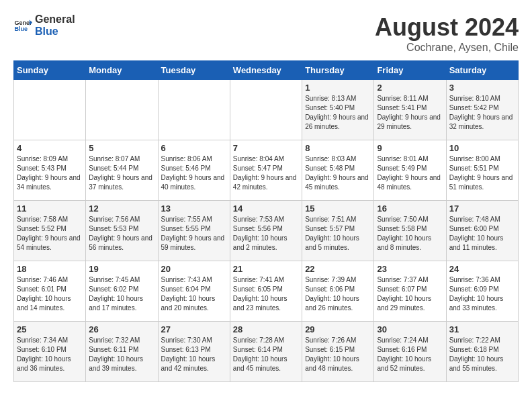 This screenshot has width=532, height=411. Describe the element at coordinates (410, 87) in the screenshot. I see `day-number: 2` at that location.